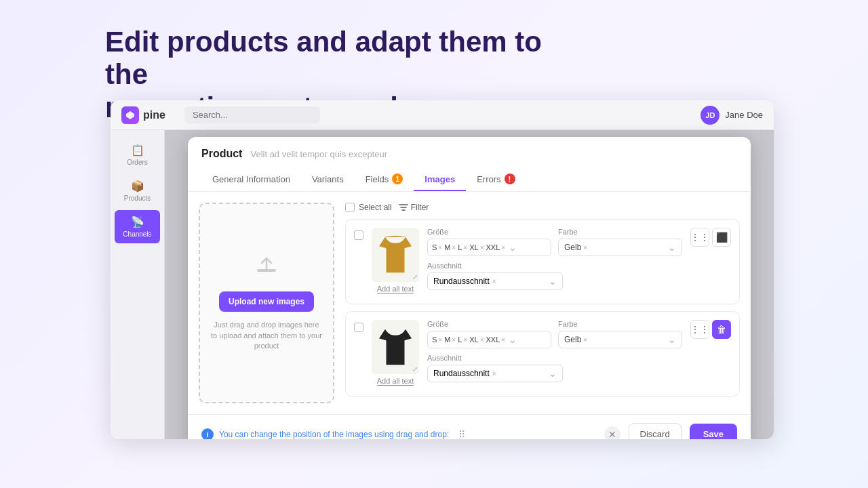 The width and height of the screenshot is (868, 488). What do you see at coordinates (251, 180) in the screenshot?
I see `tab-general-information: General Information` at bounding box center [251, 180].